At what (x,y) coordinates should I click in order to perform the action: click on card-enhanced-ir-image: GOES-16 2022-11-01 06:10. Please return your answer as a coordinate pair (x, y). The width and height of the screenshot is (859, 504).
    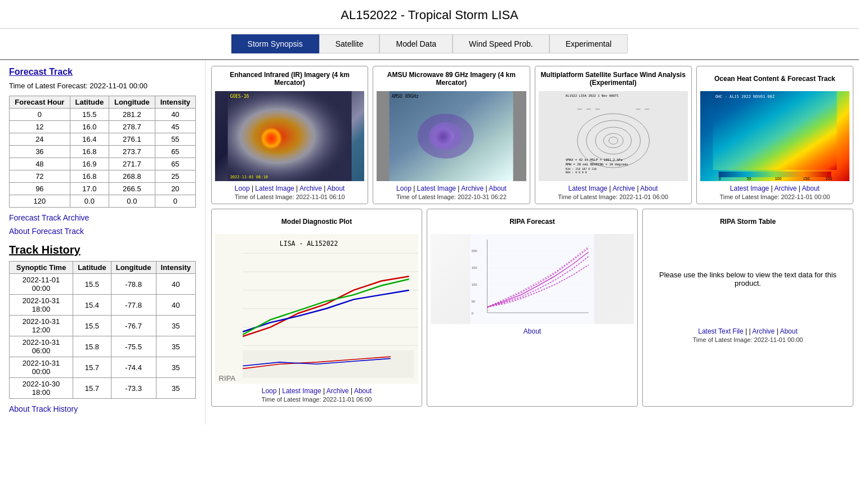
    Looking at the image, I should click on (289, 136).